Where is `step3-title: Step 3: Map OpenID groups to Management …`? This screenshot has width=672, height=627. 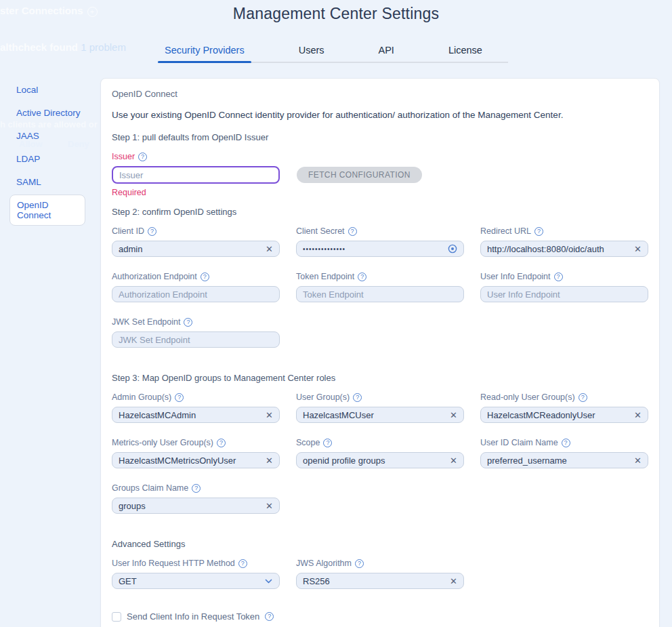
step3-title: Step 3: Map OpenID groups to Management … is located at coordinates (380, 378).